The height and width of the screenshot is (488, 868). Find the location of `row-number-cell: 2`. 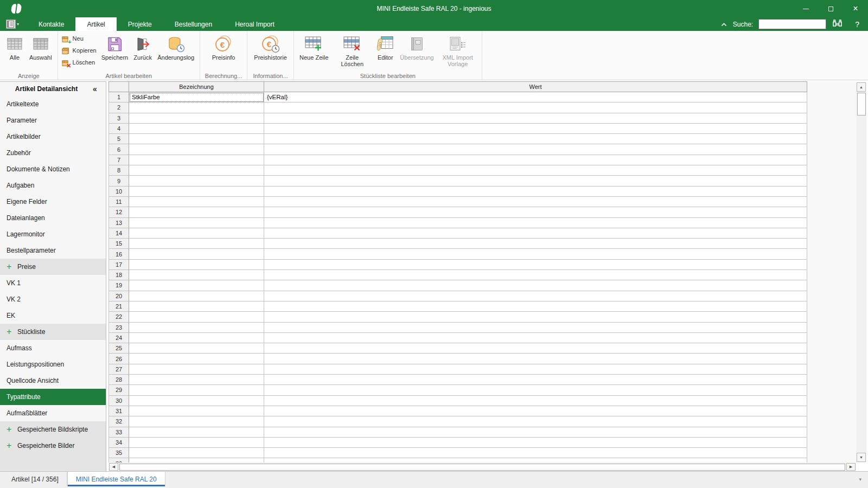

row-number-cell: 2 is located at coordinates (119, 107).